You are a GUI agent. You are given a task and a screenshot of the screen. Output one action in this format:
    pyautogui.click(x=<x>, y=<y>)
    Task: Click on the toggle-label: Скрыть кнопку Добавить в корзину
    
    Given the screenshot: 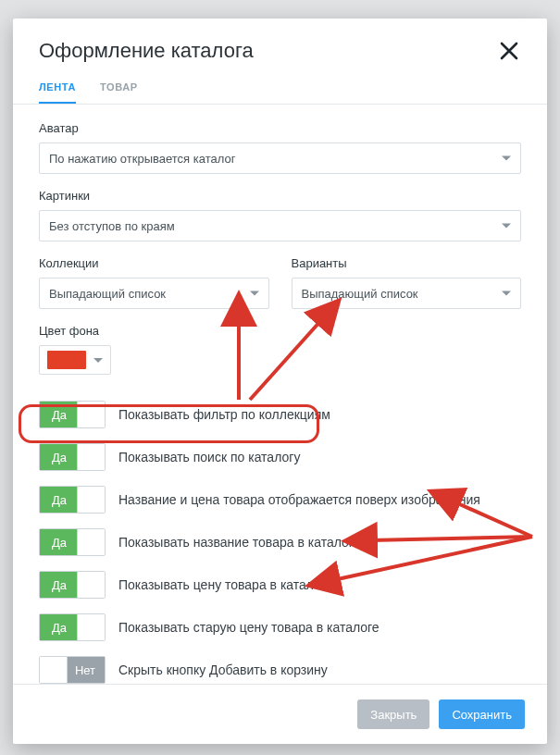 What is the action you would take?
    pyautogui.click(x=223, y=670)
    